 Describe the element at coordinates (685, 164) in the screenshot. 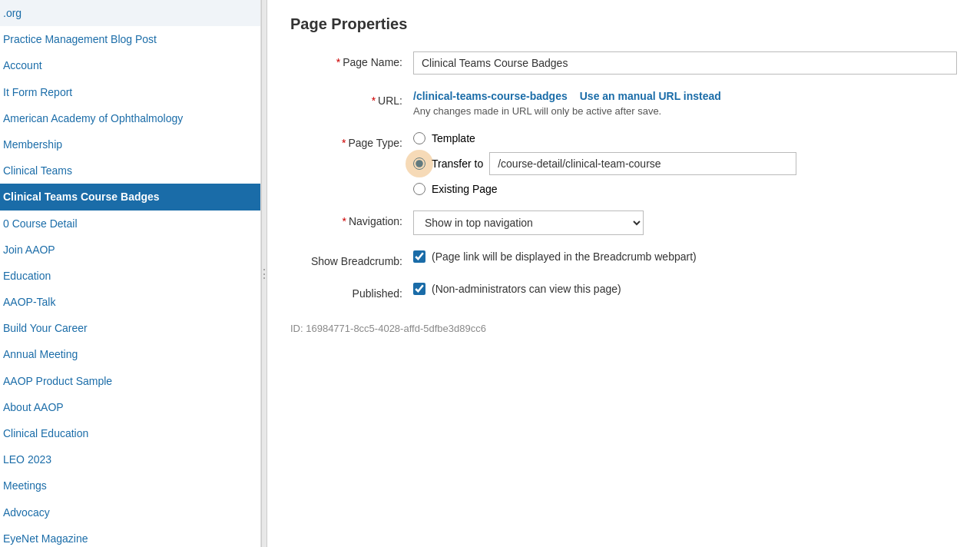

I see `page-type-control: Template Transfer to Existing Page` at that location.